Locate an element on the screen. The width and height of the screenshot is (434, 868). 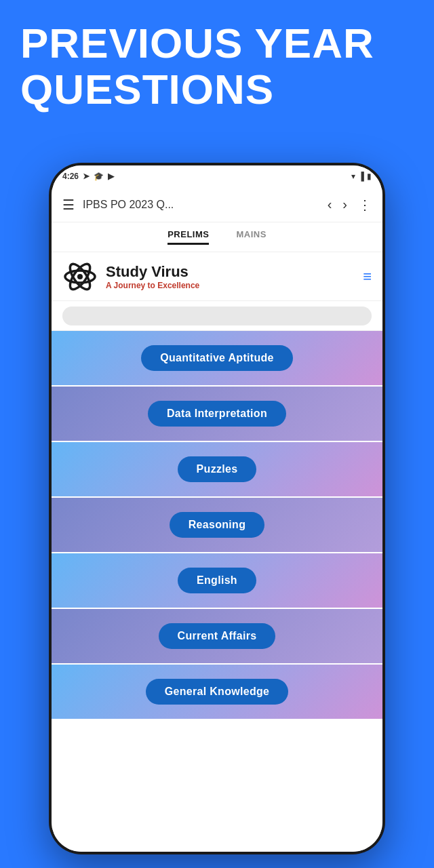
search-bar-container is located at coordinates (217, 316).